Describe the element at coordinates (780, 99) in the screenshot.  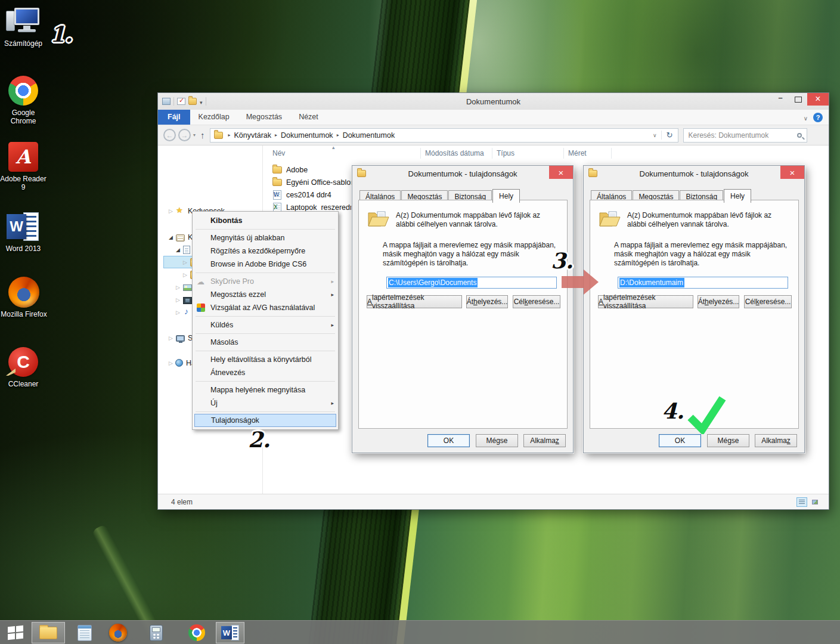
I see `minimize-button` at that location.